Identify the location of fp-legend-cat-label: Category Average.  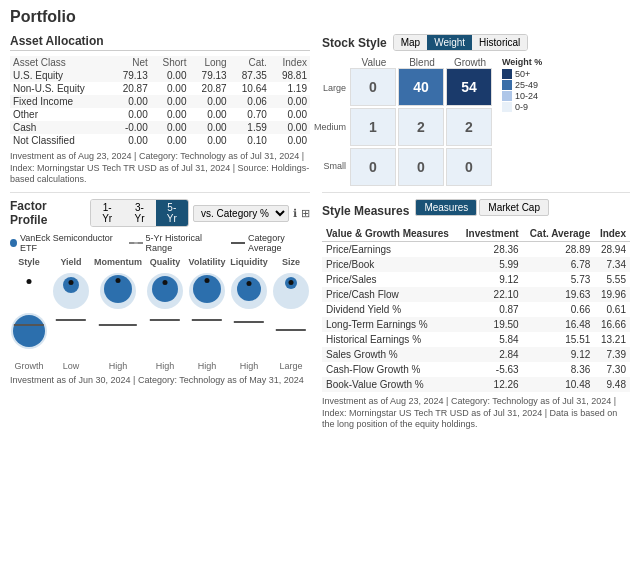
(279, 243).